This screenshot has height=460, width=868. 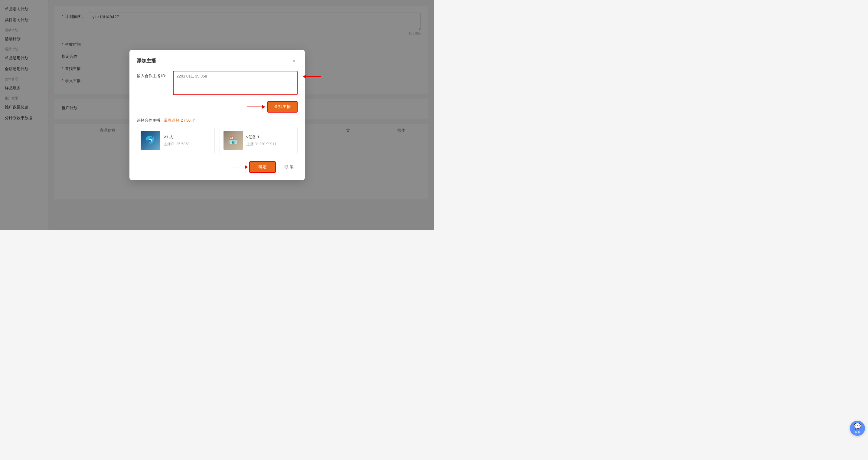 I want to click on search-arrow, so click(x=256, y=107).